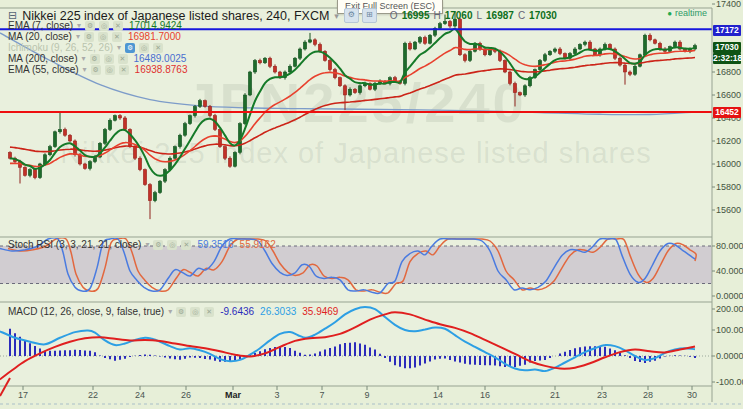 Image resolution: width=743 pixels, height=409 pixels. I want to click on indicator-value: 16489.0025, so click(160, 58).